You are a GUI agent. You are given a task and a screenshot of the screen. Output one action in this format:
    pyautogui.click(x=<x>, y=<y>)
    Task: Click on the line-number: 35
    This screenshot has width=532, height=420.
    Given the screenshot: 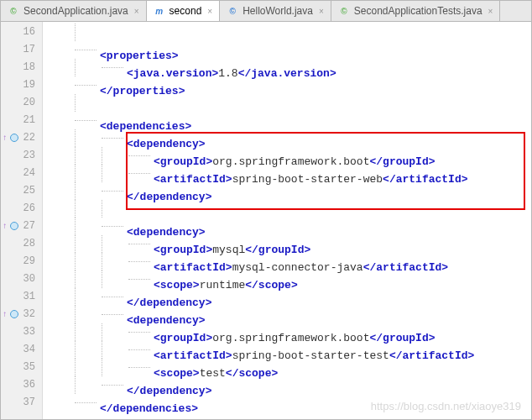 What is the action you would take?
    pyautogui.click(x=22, y=368)
    